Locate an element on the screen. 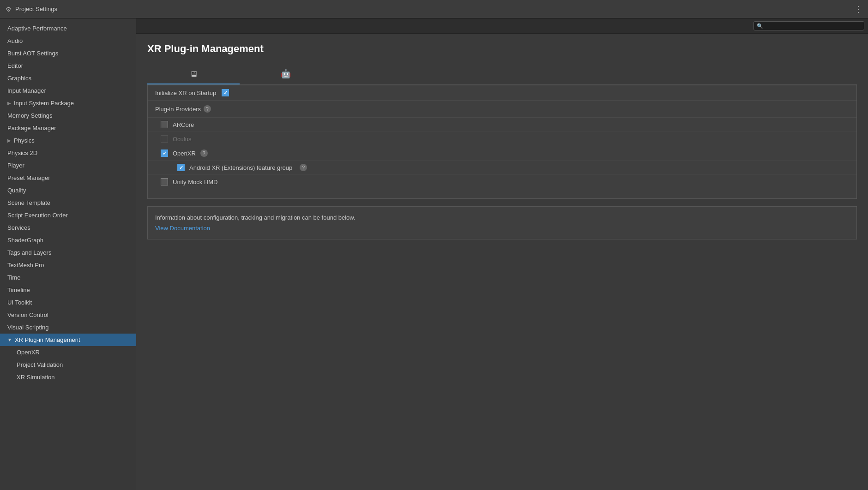 This screenshot has height=490, width=868. view-documentation-link: View Documentation is located at coordinates (183, 228).